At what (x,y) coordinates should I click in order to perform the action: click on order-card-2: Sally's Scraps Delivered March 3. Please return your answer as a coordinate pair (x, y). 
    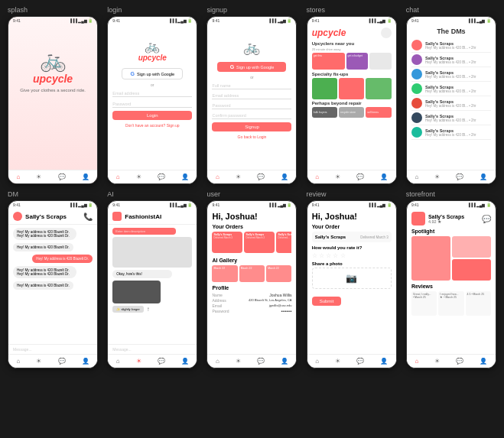
    Looking at the image, I should click on (259, 242).